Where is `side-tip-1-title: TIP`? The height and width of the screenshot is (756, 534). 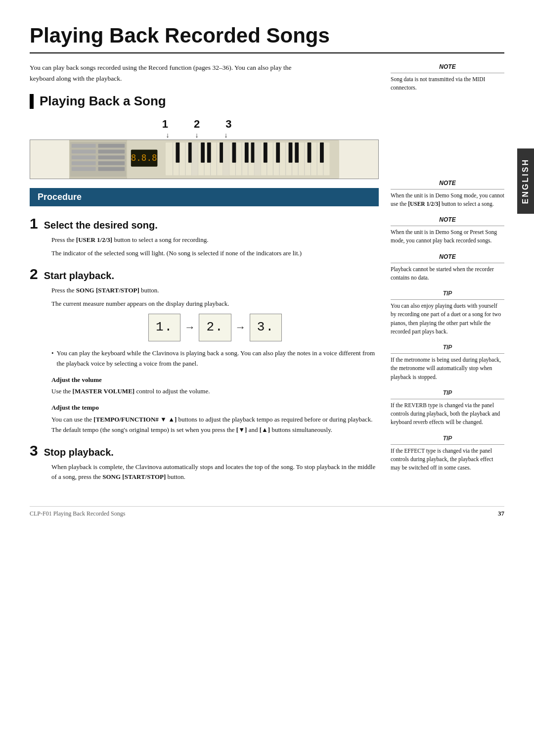
side-tip-1-title: TIP is located at coordinates (447, 294).